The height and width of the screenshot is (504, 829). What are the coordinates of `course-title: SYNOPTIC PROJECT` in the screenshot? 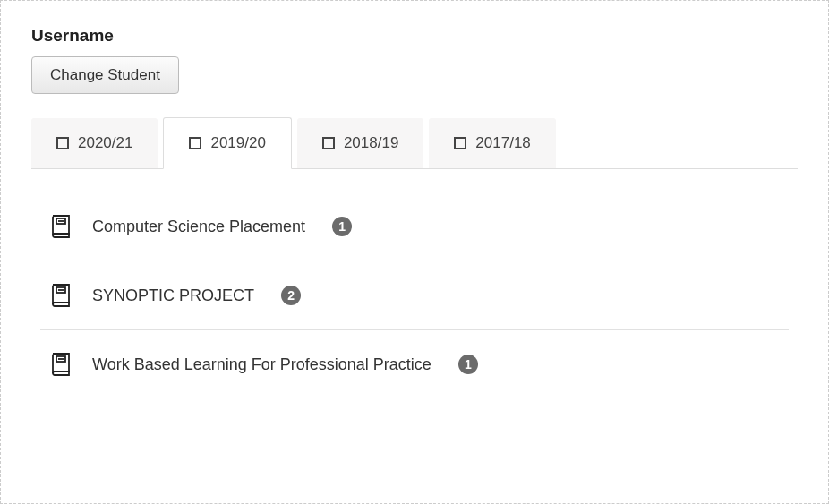 It's located at (174, 295).